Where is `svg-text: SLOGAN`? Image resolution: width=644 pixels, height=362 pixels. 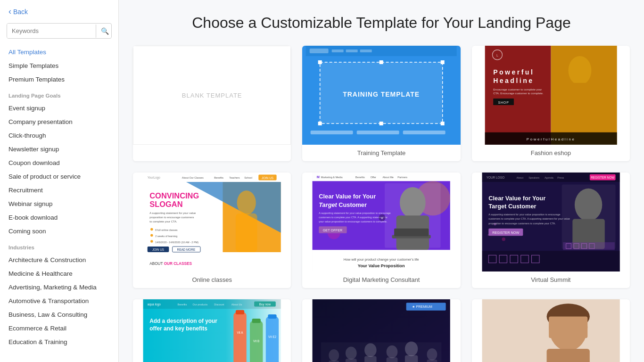 svg-text: SLOGAN is located at coordinates (166, 204).